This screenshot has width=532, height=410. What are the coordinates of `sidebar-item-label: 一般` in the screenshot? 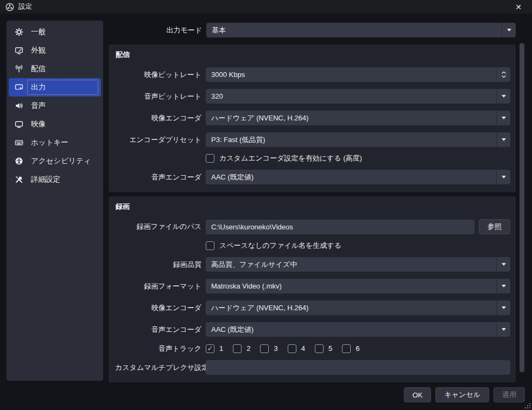 It's located at (63, 32).